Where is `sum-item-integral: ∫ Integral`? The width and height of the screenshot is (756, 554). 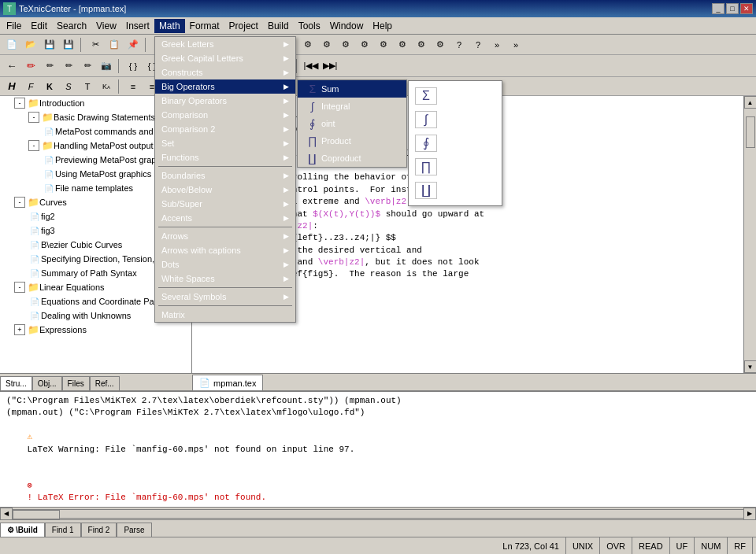 sum-item-integral: ∫ Integral is located at coordinates (455, 120).